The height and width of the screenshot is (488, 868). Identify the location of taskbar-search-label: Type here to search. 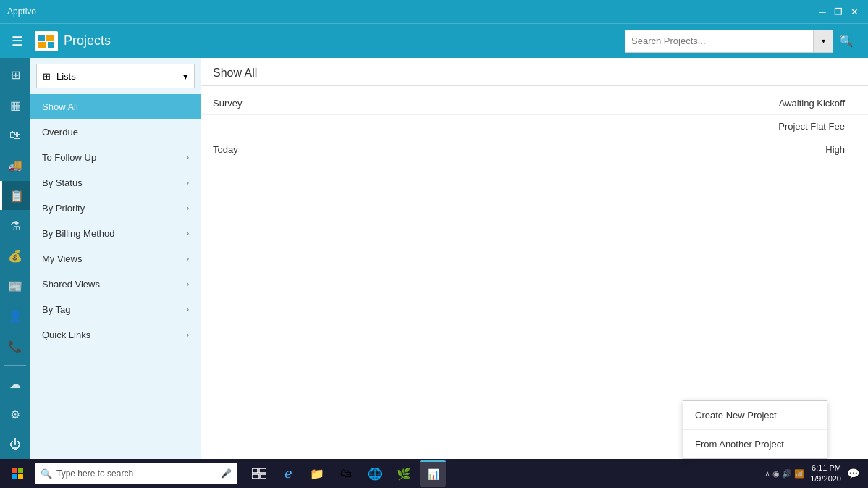
(136, 474).